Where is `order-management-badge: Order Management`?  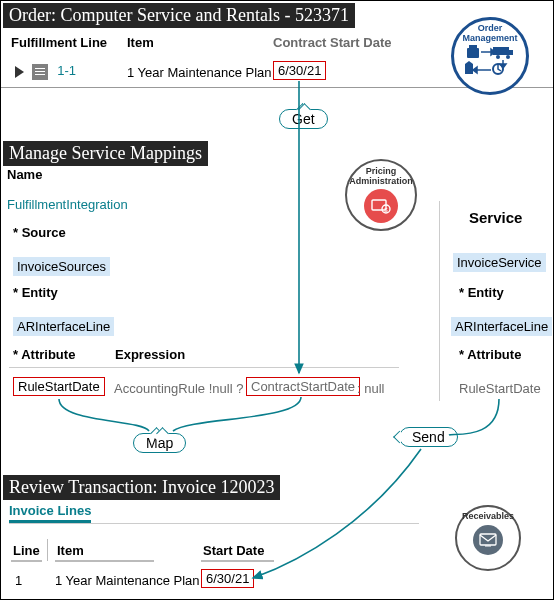
order-management-badge: Order Management is located at coordinates (490, 56).